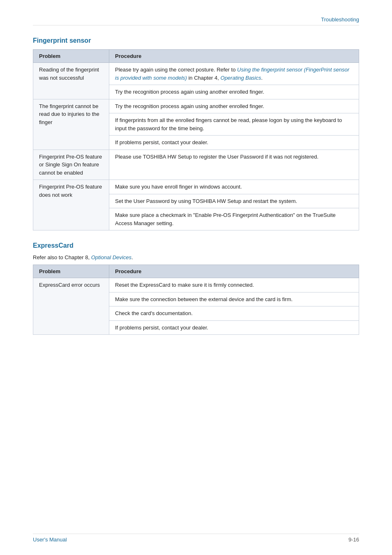 This screenshot has height=555, width=392. I want to click on footer-left-label: User's Manual, so click(50, 540).